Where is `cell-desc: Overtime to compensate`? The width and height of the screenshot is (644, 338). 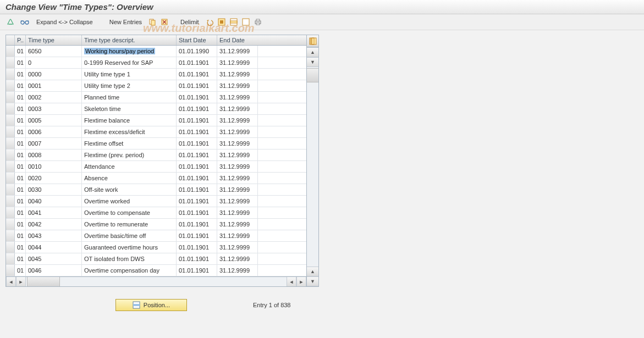
cell-desc: Overtime to compensate is located at coordinates (129, 213).